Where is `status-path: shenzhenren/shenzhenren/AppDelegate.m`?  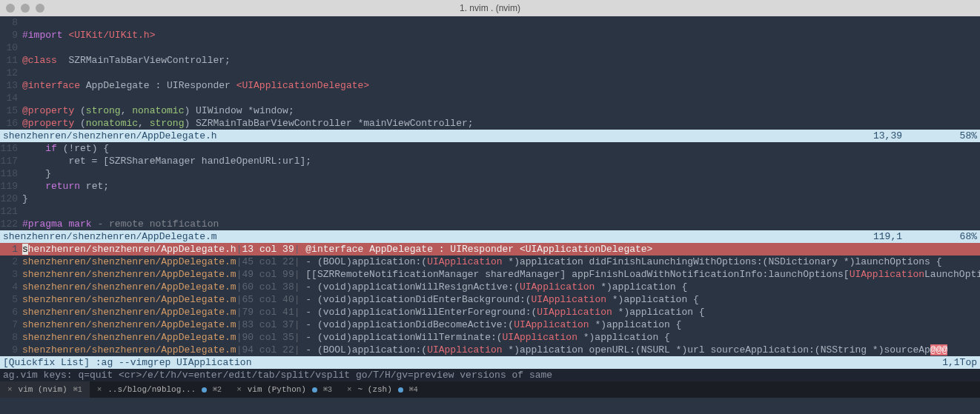 status-path: shenzhenren/shenzhenren/AppDelegate.m is located at coordinates (438, 237).